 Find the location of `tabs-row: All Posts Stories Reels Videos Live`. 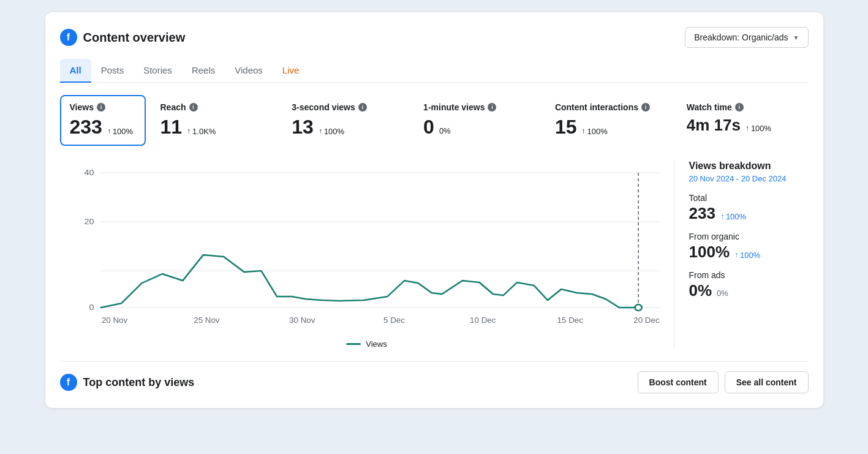

tabs-row: All Posts Stories Reels Videos Live is located at coordinates (434, 71).